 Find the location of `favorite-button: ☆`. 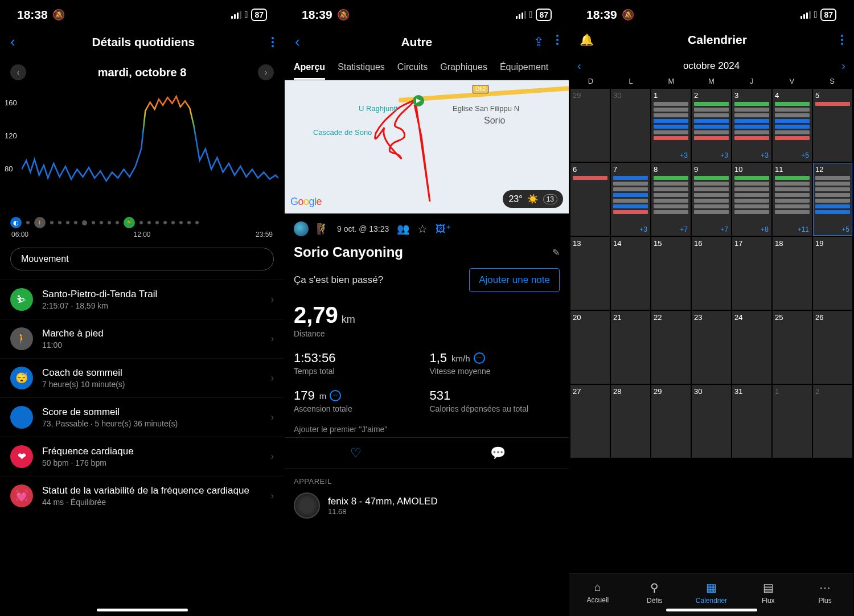

favorite-button: ☆ is located at coordinates (422, 229).